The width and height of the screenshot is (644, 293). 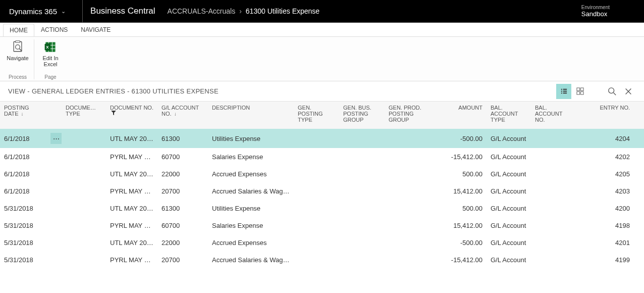 I want to click on tab-navigate: NAVIGATE, so click(x=96, y=29).